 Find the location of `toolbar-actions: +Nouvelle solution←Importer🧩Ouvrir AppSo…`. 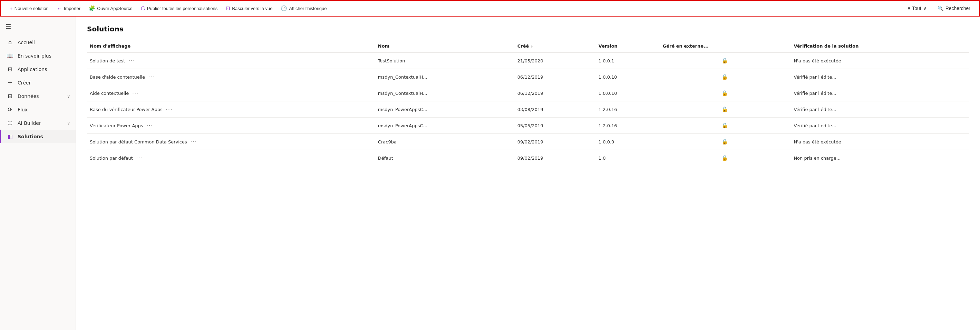

toolbar-actions: +Nouvelle solution←Importer🧩Ouvrir AppSo… is located at coordinates (168, 8).